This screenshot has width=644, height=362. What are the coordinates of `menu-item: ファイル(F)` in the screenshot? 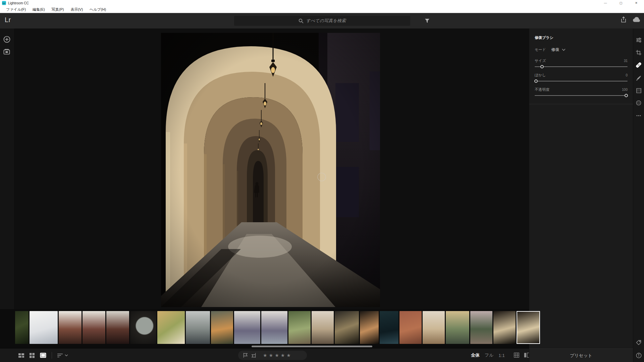 It's located at (16, 9).